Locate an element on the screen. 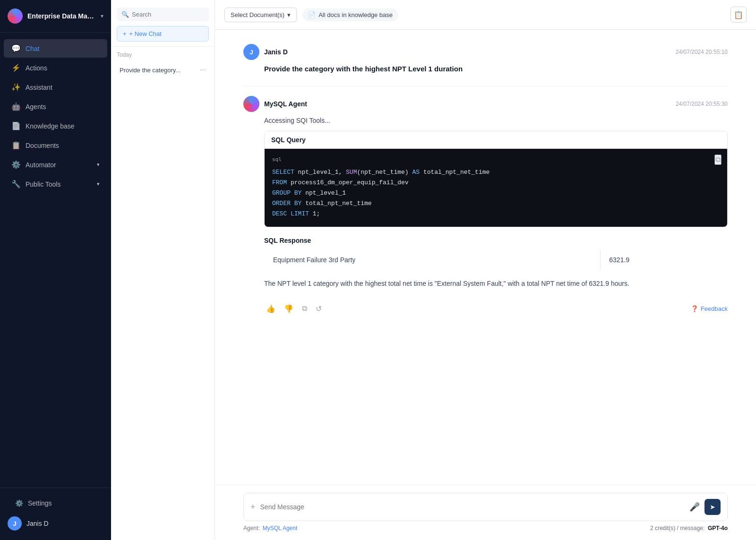 This screenshot has height=540, width=756. divider is located at coordinates (486, 86).